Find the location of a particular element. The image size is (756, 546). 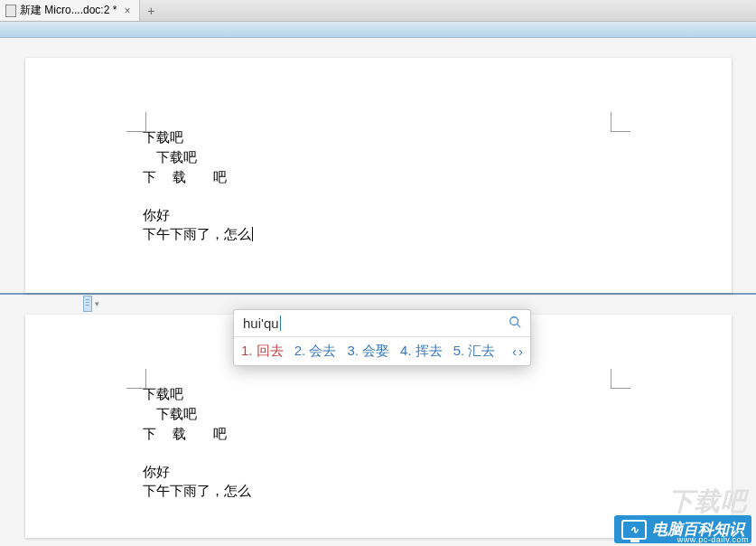

ribbon-strip is located at coordinates (378, 30).